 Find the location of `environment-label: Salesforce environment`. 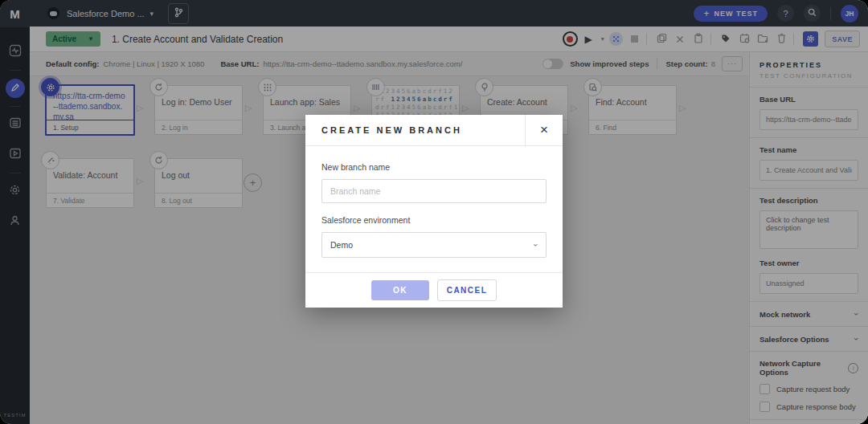

environment-label: Salesforce environment is located at coordinates (434, 220).